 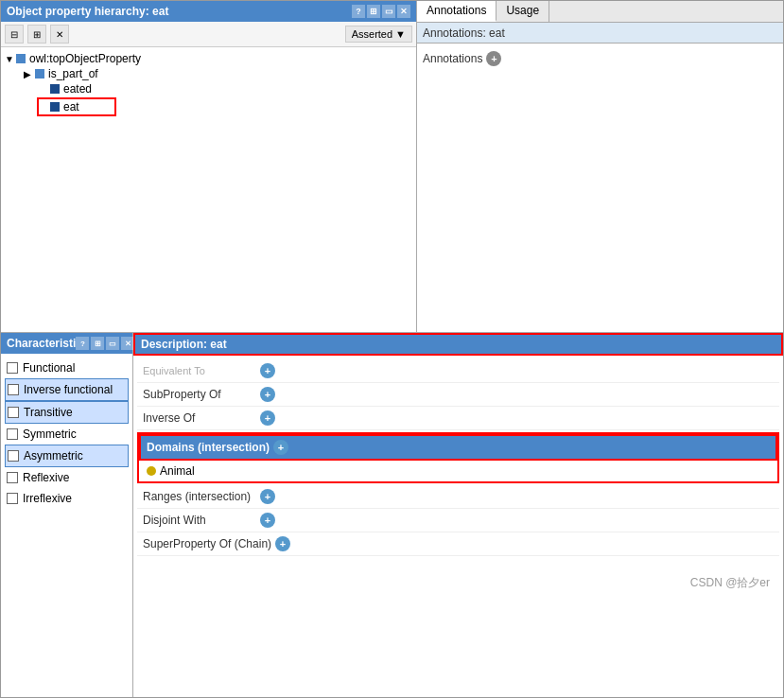 I want to click on char-item-reflexive: Reflexive, so click(x=66, y=478).